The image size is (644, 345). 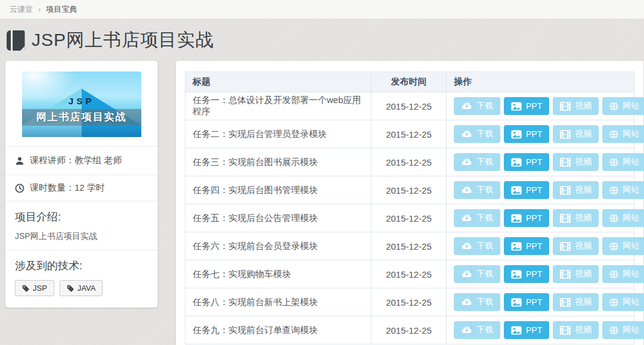 I want to click on user-icon, so click(x=20, y=161).